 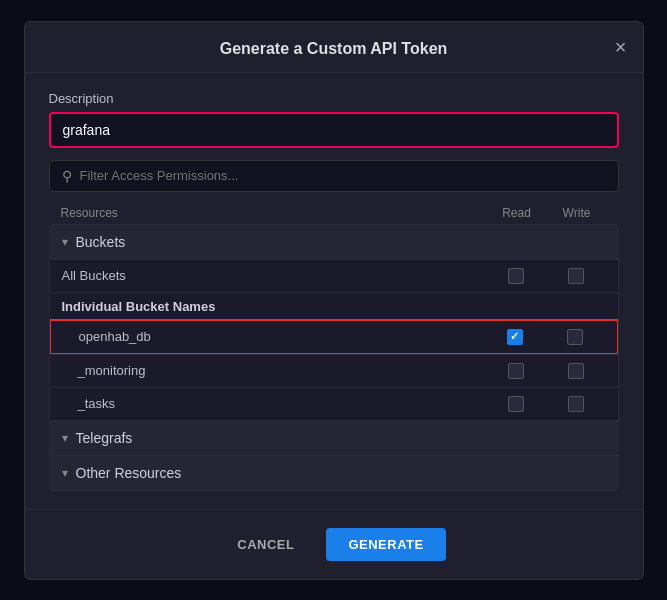 I want to click on modal-header: Generate a Custom API Token ×, so click(x=334, y=48).